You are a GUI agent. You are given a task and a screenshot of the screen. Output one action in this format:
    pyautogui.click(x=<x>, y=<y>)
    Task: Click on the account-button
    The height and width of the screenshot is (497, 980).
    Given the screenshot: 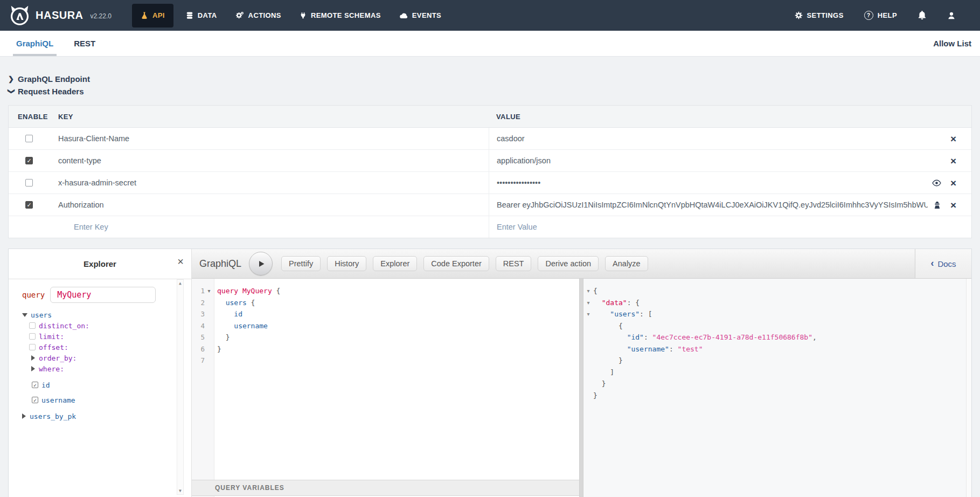 What is the action you would take?
    pyautogui.click(x=951, y=15)
    